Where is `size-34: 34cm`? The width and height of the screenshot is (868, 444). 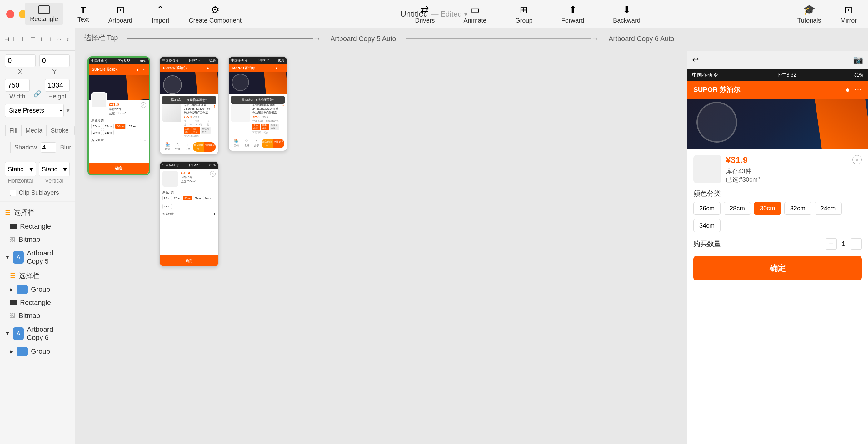
size-34: 34cm is located at coordinates (108, 133).